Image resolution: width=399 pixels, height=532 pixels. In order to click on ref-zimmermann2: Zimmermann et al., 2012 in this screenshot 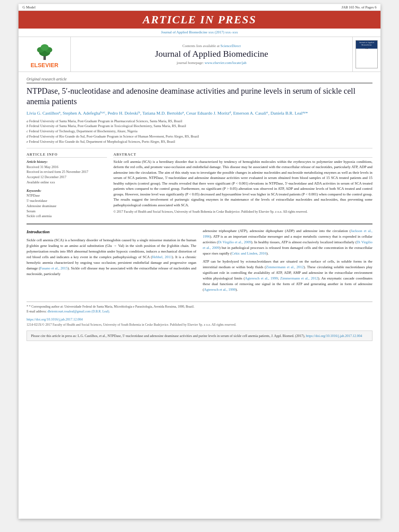, I will do `click(299, 278)`.